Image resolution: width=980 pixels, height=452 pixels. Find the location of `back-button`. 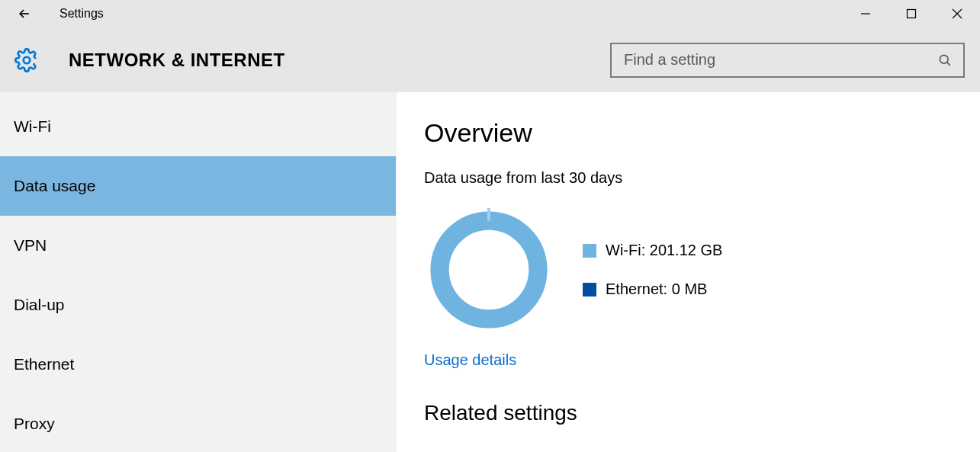

back-button is located at coordinates (24, 14).